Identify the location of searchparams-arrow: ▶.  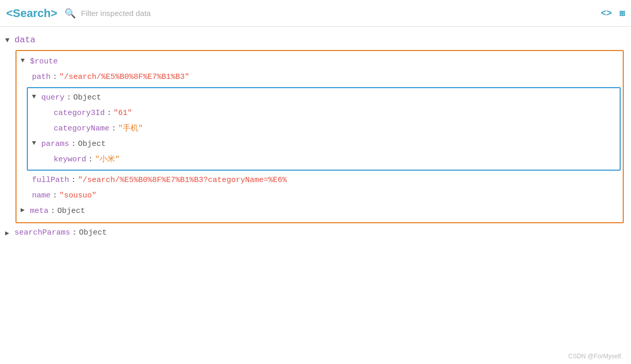
(8, 233).